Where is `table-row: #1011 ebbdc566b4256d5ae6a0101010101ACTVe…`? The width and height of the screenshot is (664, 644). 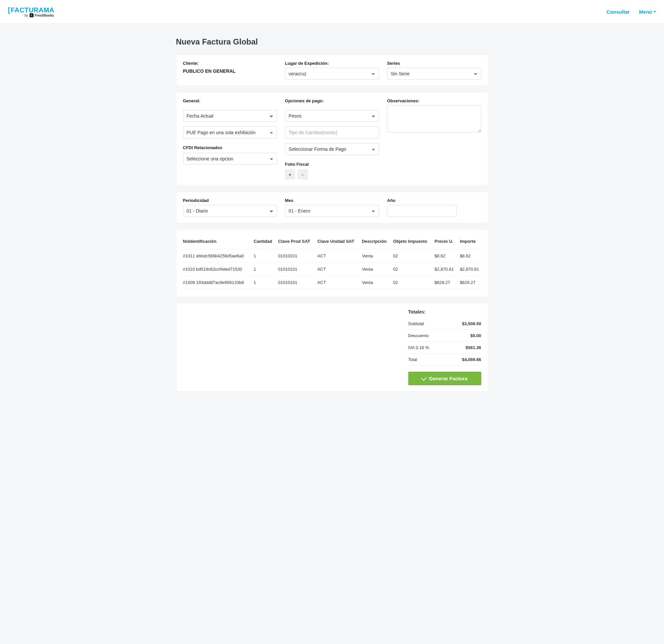 table-row: #1011 ebbdc566b4256d5ae6a0101010101ACTVe… is located at coordinates (332, 256).